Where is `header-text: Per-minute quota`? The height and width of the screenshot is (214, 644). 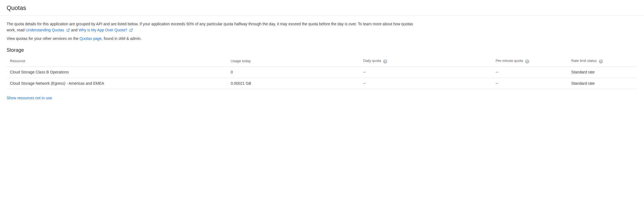 header-text: Per-minute quota is located at coordinates (509, 61).